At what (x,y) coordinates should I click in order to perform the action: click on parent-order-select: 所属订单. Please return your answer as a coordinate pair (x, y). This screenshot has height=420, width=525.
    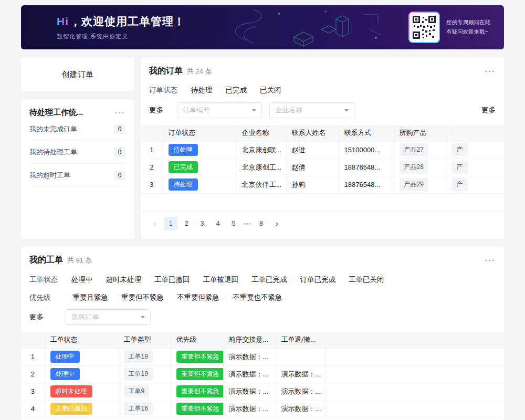
    Looking at the image, I should click on (108, 317).